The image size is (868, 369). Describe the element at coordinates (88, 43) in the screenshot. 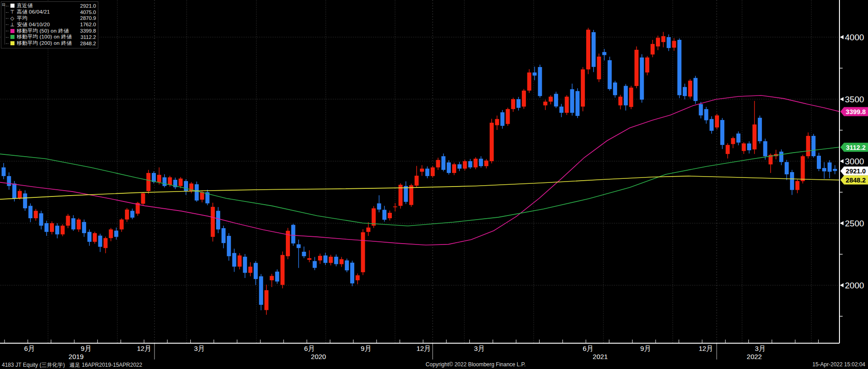

I see `legend-value: 2848.2` at that location.